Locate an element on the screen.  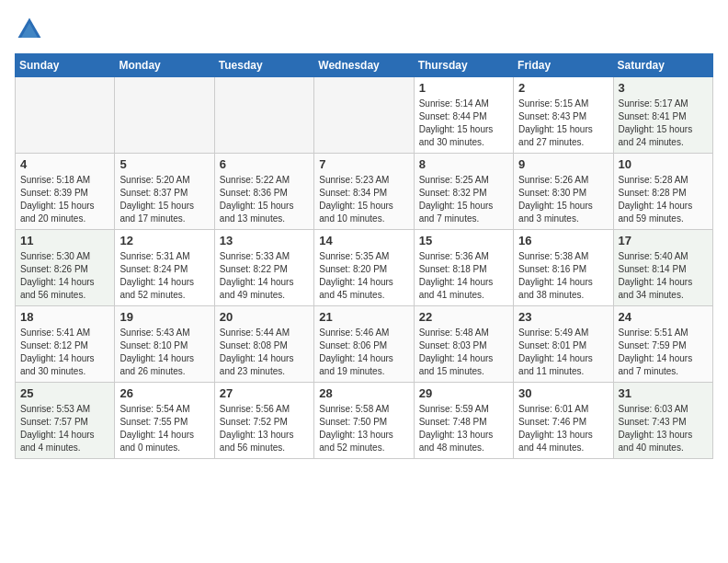
header-cell-sunday: Sunday is located at coordinates (65, 66).